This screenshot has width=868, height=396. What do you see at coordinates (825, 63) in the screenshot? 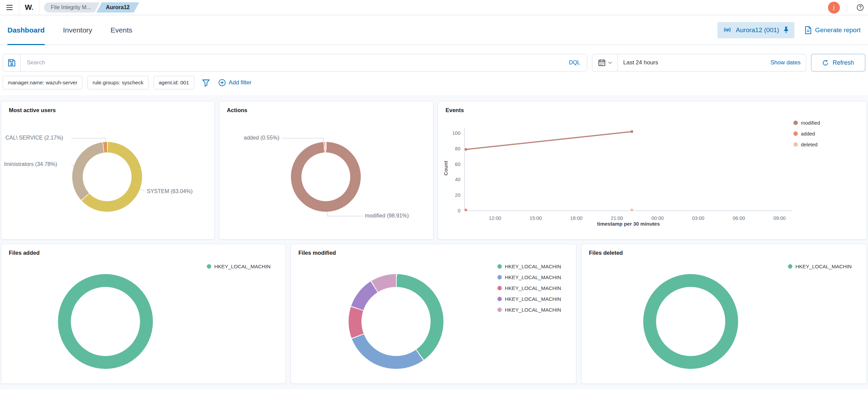
I see `refresh-icon` at bounding box center [825, 63].